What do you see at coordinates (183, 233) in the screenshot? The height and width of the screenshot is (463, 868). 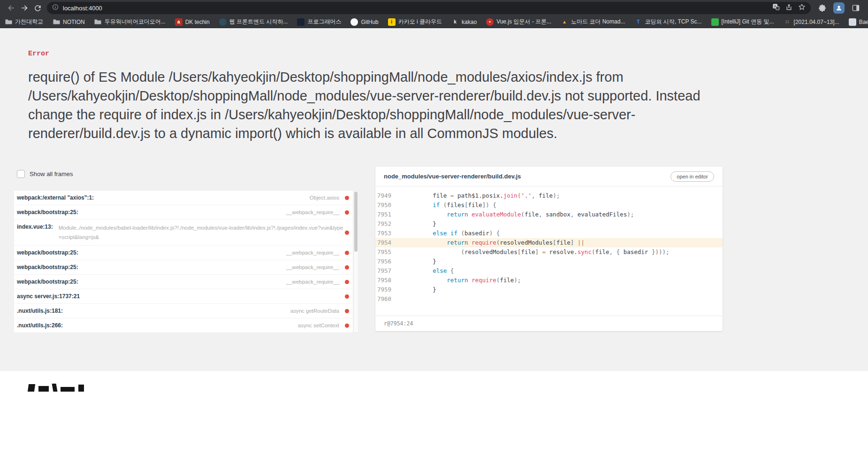 I see `stack-frame: index.vue:13:Module../node_modules/babel…` at bounding box center [183, 233].